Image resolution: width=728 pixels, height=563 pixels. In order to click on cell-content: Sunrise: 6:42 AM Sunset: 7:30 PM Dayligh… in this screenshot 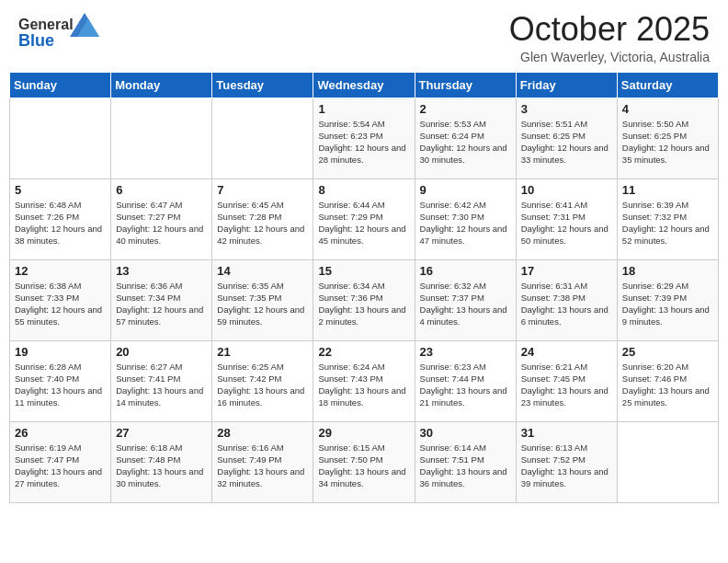, I will do `click(465, 223)`.